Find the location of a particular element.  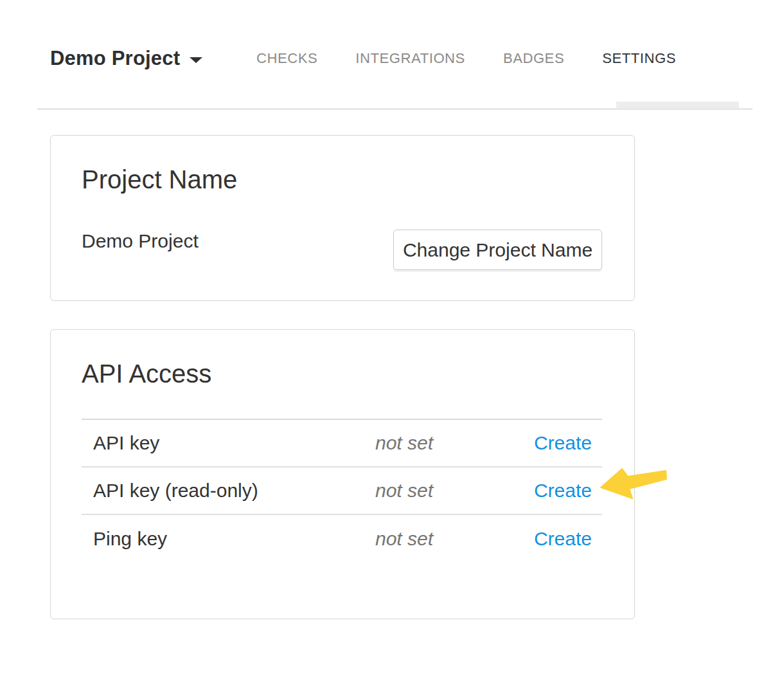

change-project-name-button: Change Project Name is located at coordinates (497, 250).